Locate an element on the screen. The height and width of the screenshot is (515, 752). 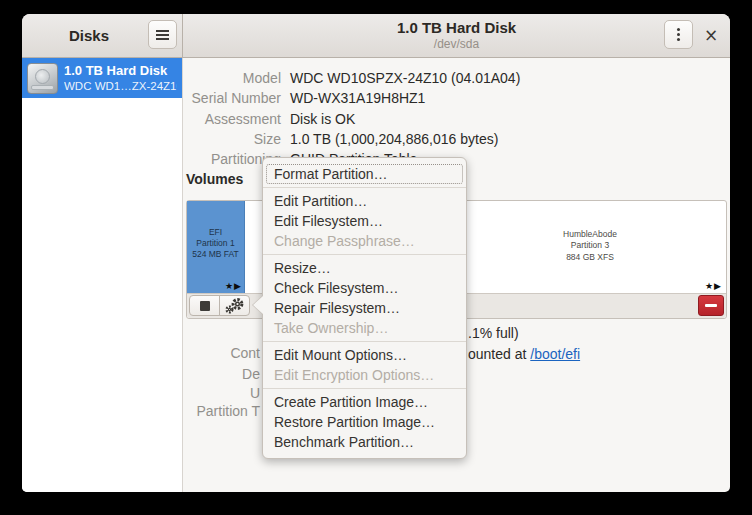
volume-button-group is located at coordinates (220, 306).